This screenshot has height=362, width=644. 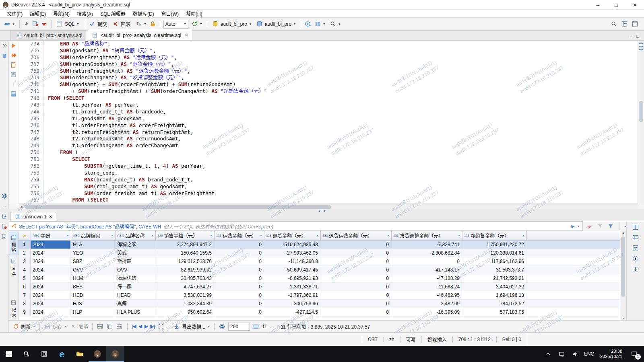 I want to click on menu-item: 搜索(A), so click(x=85, y=14).